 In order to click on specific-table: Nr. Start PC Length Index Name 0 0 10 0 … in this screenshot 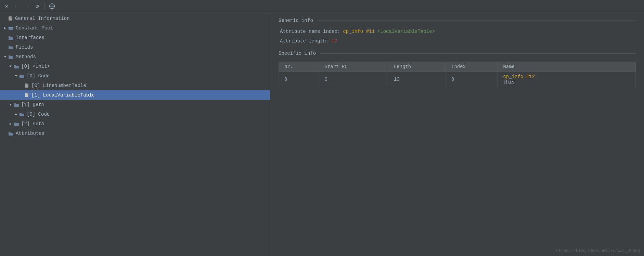, I will do `click(457, 75)`.